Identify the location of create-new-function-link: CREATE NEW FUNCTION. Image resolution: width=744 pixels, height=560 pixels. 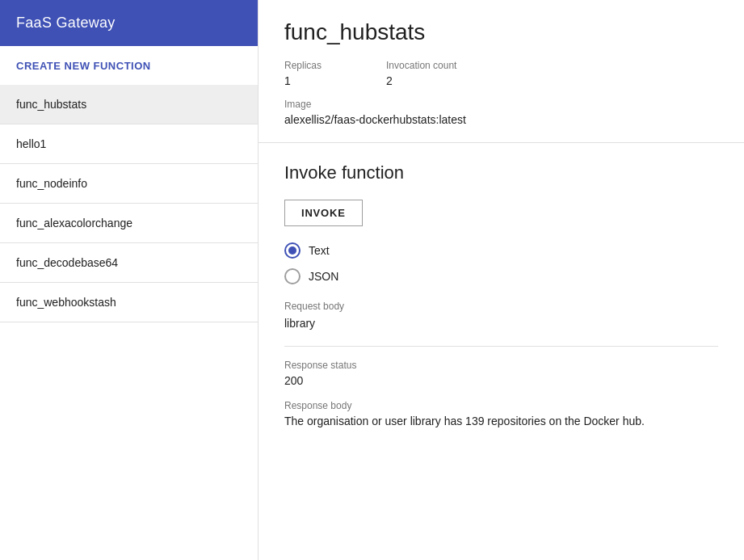
(84, 66).